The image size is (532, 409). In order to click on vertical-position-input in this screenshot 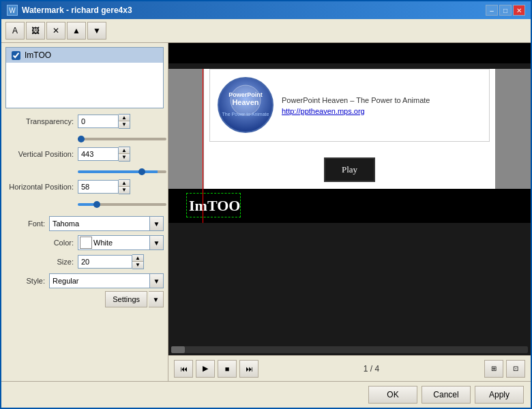, I will do `click(98, 154)`.